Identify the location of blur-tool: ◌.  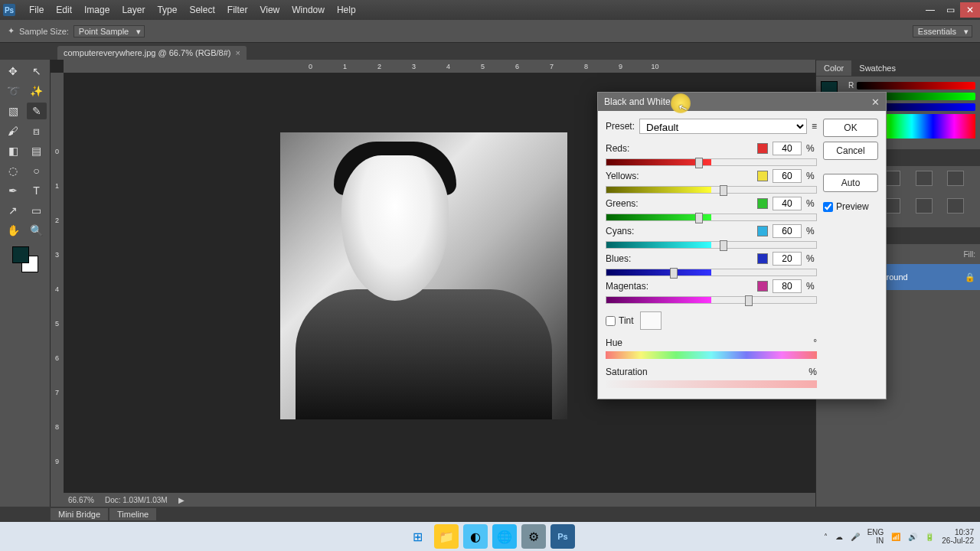
(13, 171).